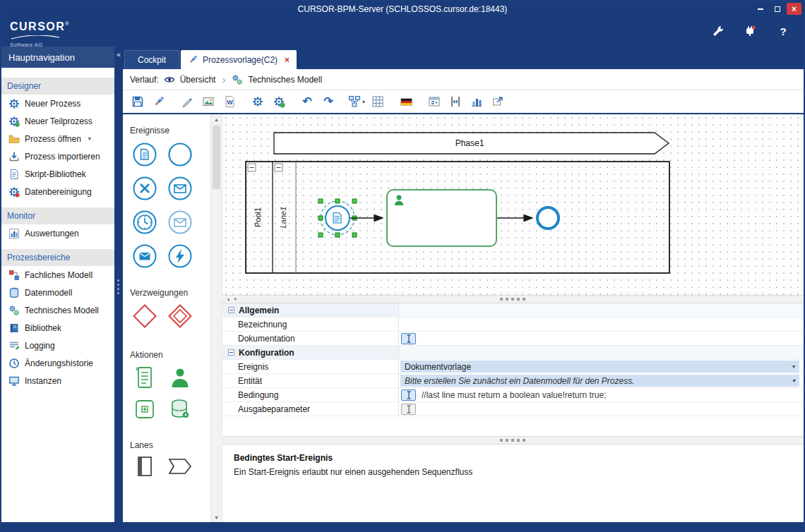  I want to click on language-button, so click(406, 102).